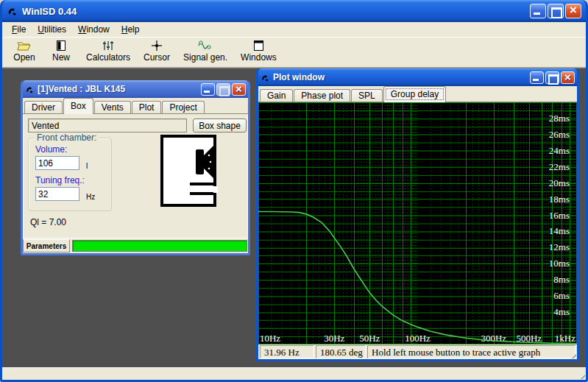 This screenshot has width=588, height=382. Describe the element at coordinates (552, 78) in the screenshot. I see `plot-window-controls` at that location.